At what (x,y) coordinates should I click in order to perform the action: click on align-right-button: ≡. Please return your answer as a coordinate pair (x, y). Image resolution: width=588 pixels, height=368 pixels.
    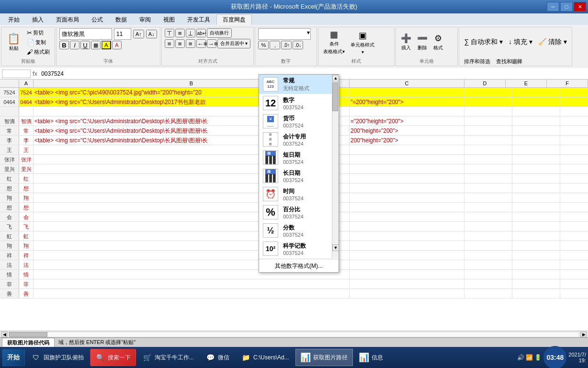
    Looking at the image, I should click on (191, 44).